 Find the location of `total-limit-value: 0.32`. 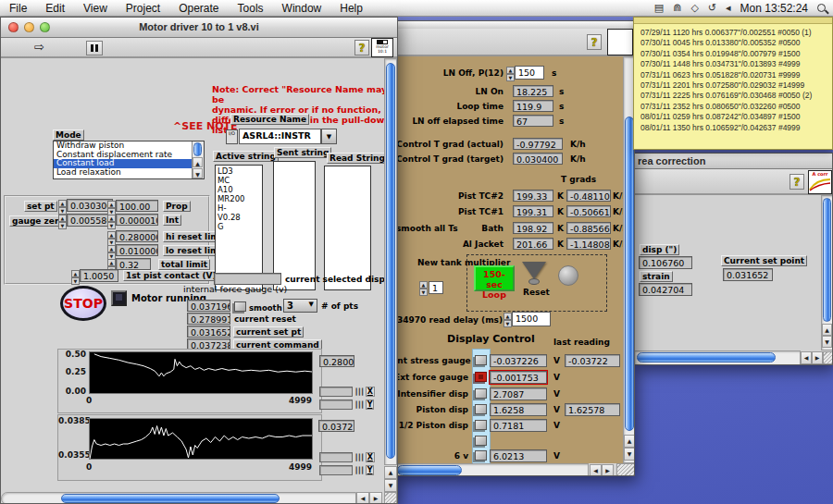

total-limit-value: 0.32 is located at coordinates (133, 264).